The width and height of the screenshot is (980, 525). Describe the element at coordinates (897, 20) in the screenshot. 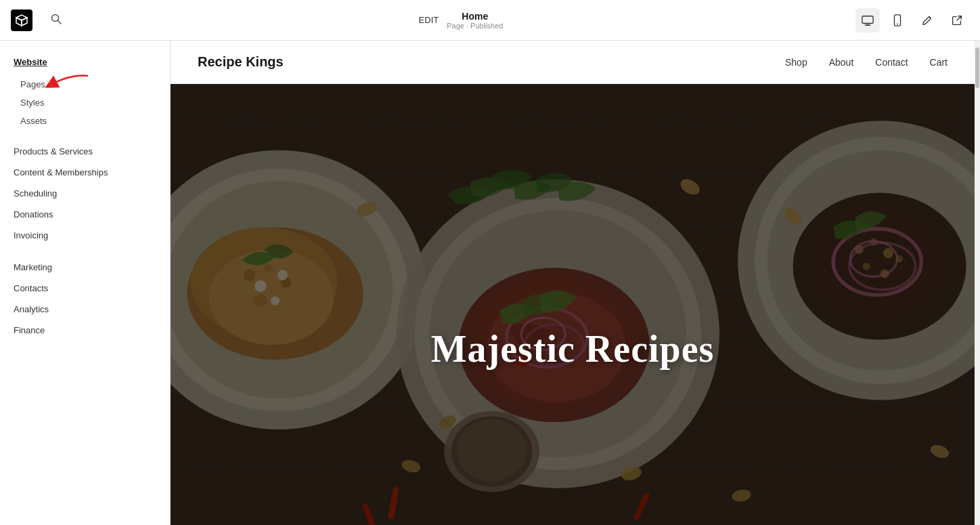

I see `mobile-view-button` at that location.